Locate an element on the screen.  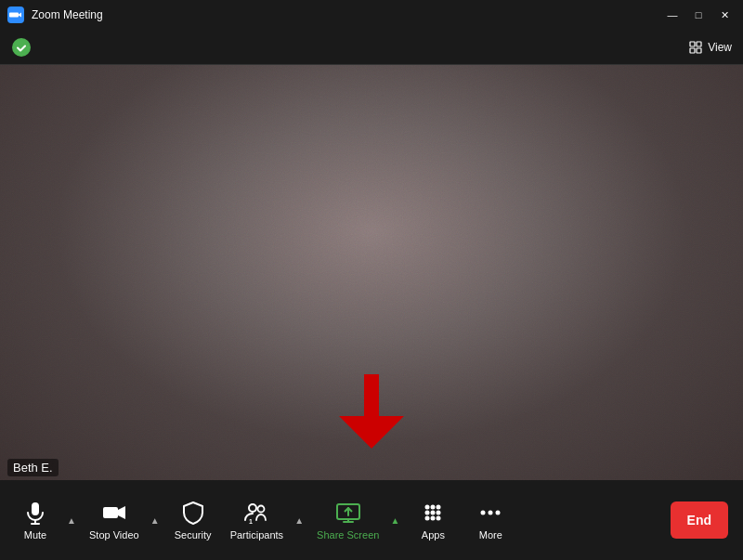
participants-chevron: ▲ is located at coordinates (299, 520).